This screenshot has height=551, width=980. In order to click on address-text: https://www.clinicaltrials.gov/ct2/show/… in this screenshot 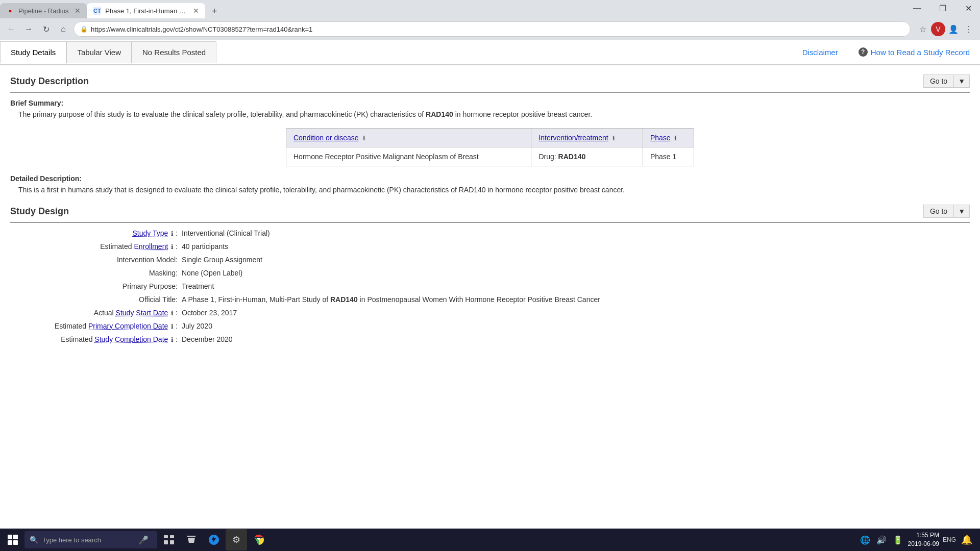, I will do `click(497, 30)`.